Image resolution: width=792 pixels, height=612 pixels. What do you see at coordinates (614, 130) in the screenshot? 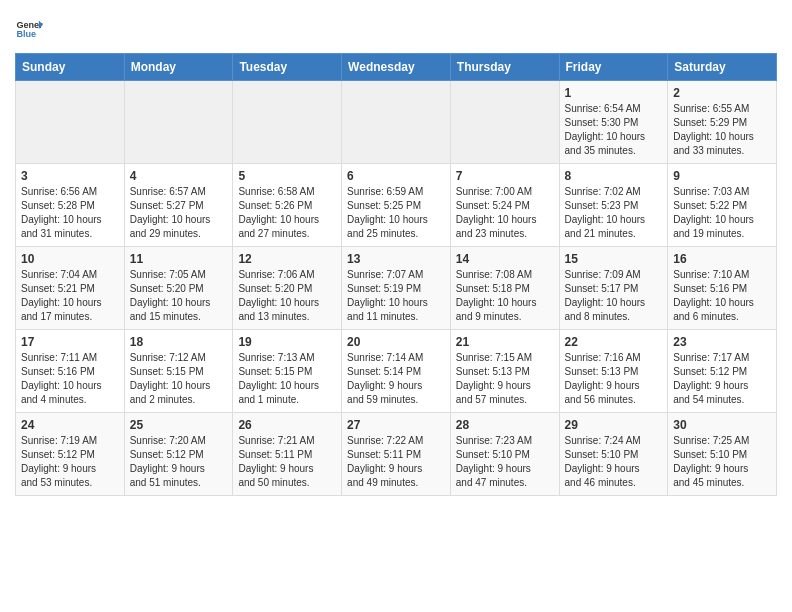
I see `day-info: Sunrise: 6:54 AM Sunset: 5:30 PM Dayligh…` at bounding box center [614, 130].